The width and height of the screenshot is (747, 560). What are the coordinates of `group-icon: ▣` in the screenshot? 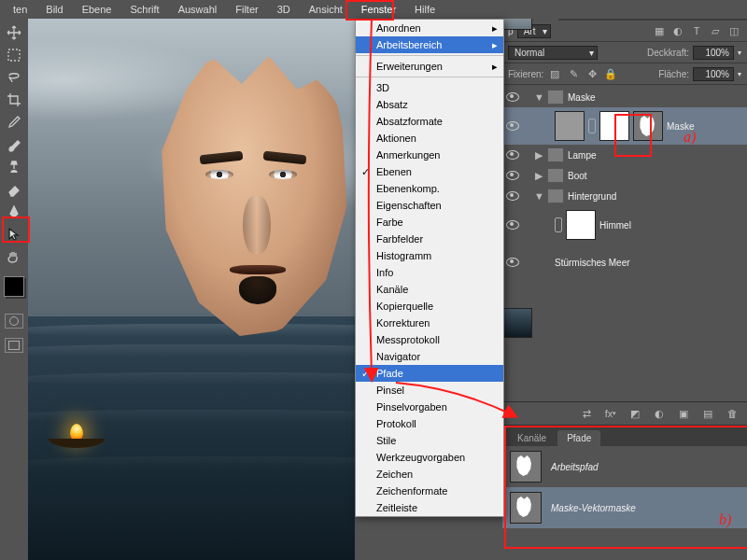 It's located at (684, 413).